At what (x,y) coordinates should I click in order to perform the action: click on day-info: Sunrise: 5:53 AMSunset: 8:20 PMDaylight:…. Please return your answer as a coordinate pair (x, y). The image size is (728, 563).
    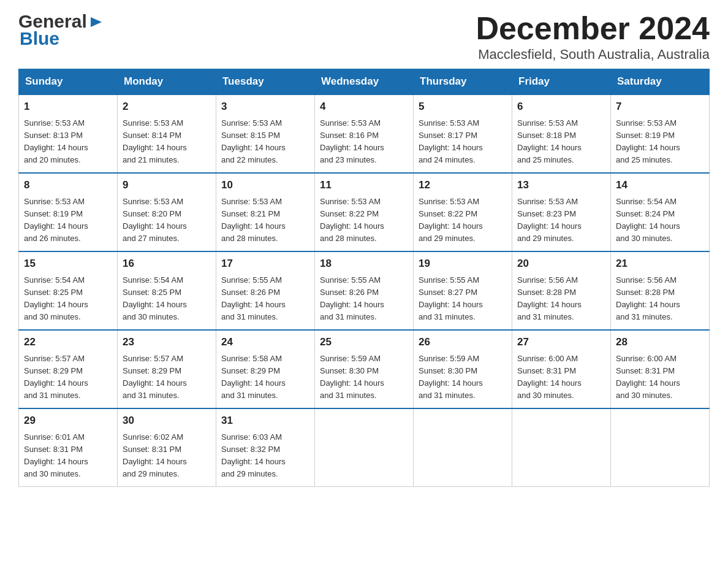
    Looking at the image, I should click on (167, 221).